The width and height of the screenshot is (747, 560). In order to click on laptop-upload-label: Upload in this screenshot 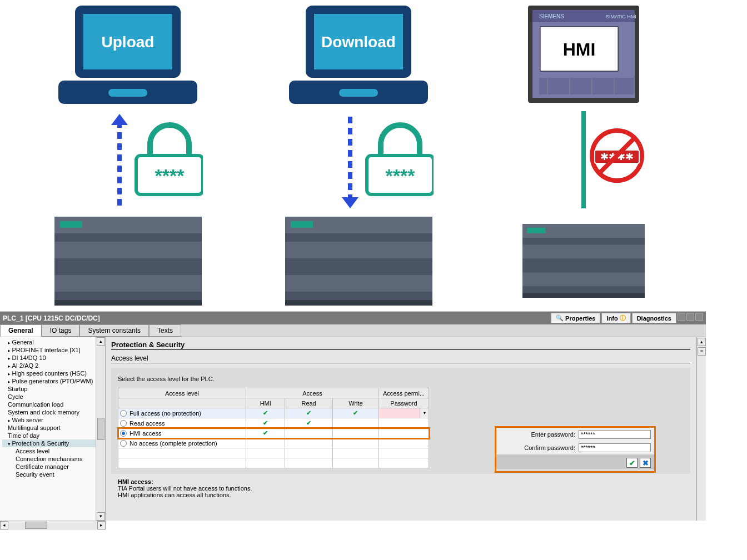, I will do `click(128, 42)`.